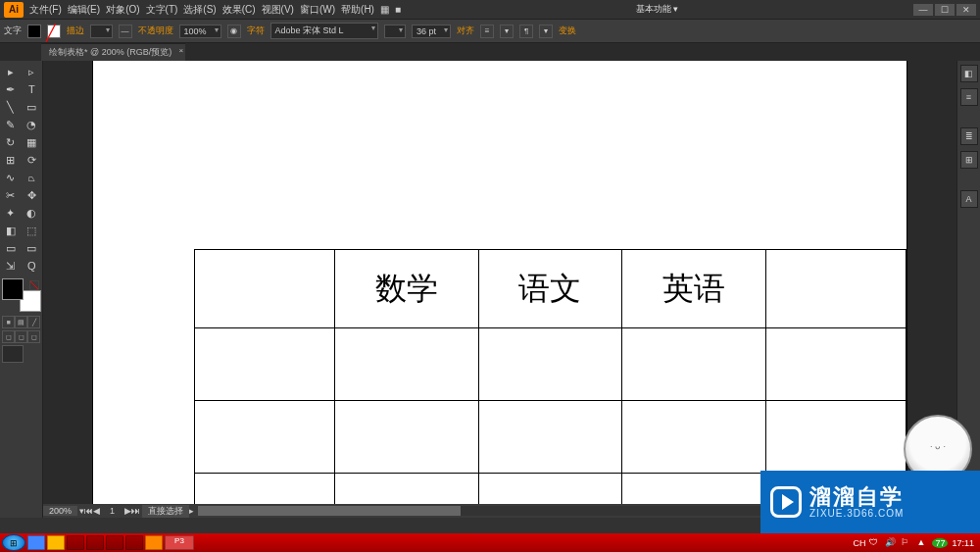  What do you see at coordinates (200, 31) in the screenshot?
I see `opacity-dropdown: 100%` at bounding box center [200, 31].